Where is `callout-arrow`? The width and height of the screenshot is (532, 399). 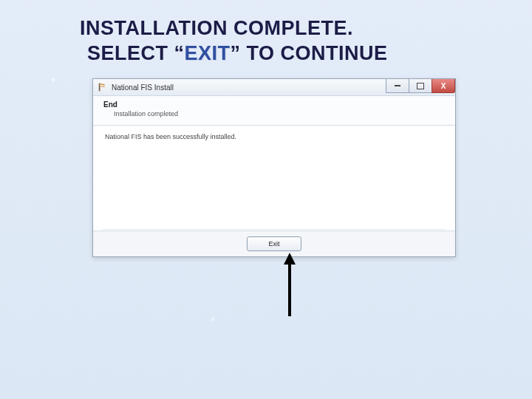
callout-arrow is located at coordinates (290, 284).